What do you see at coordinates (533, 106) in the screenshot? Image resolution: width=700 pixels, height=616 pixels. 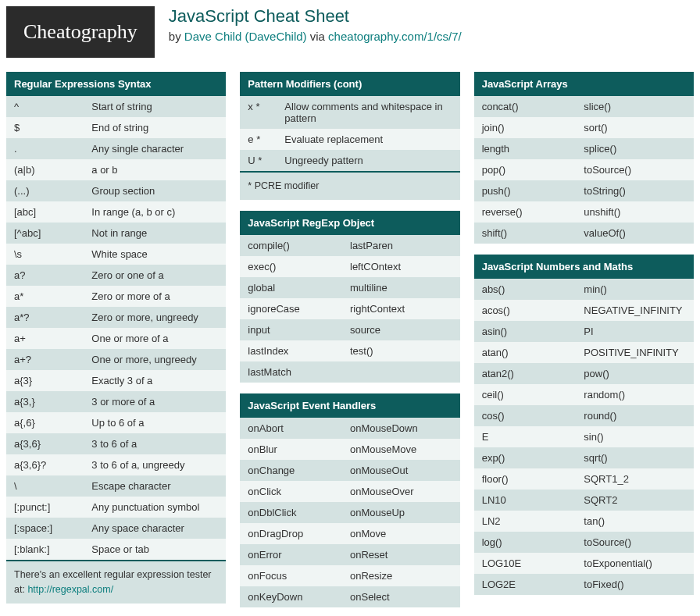 I see `cell: concat()` at bounding box center [533, 106].